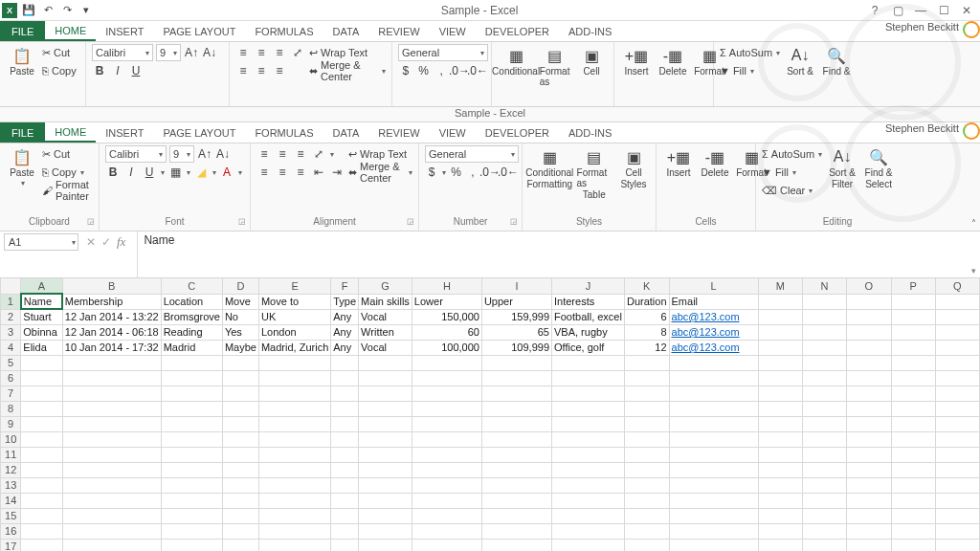  Describe the element at coordinates (792, 154) in the screenshot. I see `autosum-button: ΣAutoSum▾` at that location.